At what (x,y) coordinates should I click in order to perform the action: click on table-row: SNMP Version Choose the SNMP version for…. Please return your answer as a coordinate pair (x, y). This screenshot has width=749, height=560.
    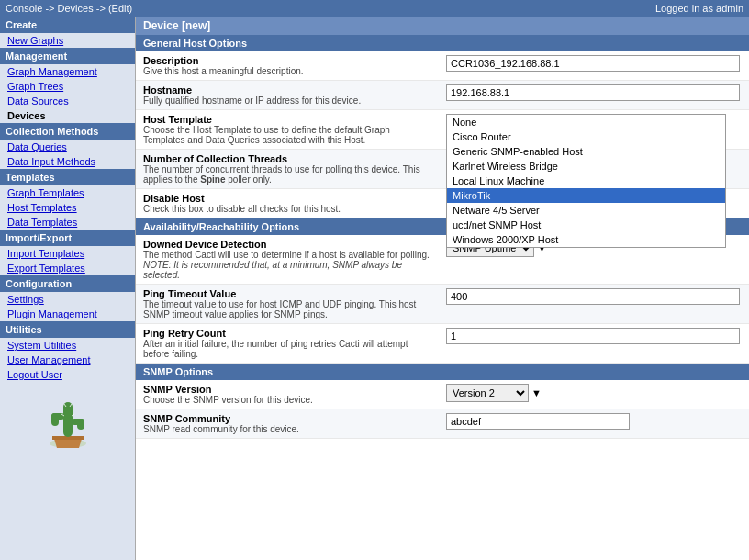
    Looking at the image, I should click on (442, 395).